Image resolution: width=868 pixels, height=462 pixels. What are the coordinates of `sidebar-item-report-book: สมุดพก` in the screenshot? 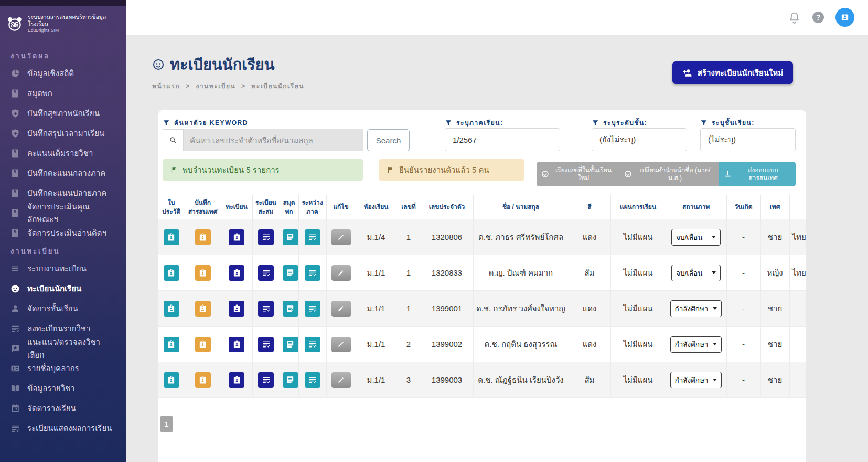 It's located at (63, 93).